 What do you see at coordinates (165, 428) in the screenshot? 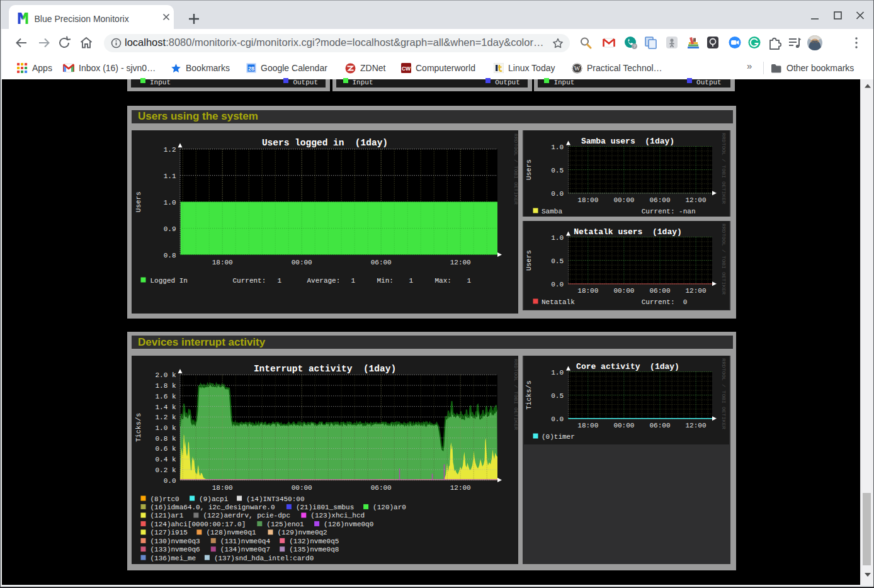
I see `svg-text: 1.0 k` at bounding box center [165, 428].